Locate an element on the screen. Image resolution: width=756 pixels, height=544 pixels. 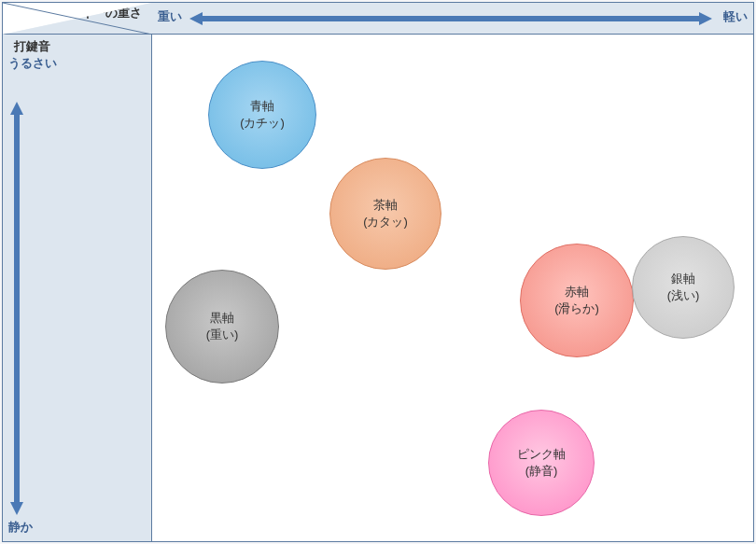
bubble-name: 茶軸 is located at coordinates (385, 205).